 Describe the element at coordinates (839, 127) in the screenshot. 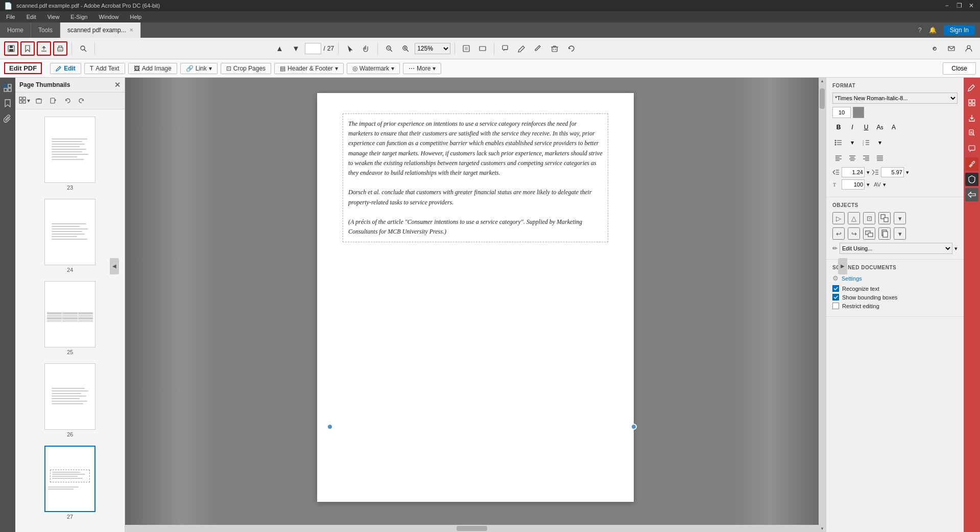

I see `bold-button: B` at that location.